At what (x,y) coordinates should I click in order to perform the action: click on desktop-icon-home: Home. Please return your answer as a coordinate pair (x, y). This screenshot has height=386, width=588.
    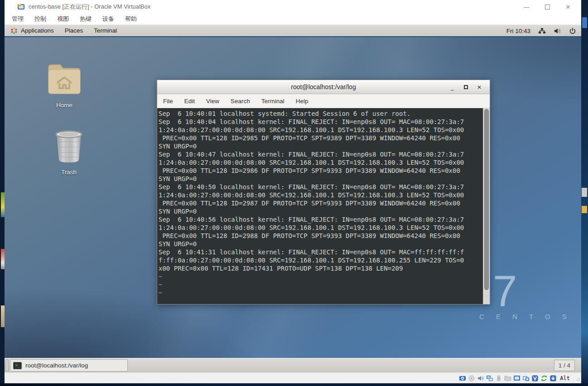
    Looking at the image, I should click on (64, 84).